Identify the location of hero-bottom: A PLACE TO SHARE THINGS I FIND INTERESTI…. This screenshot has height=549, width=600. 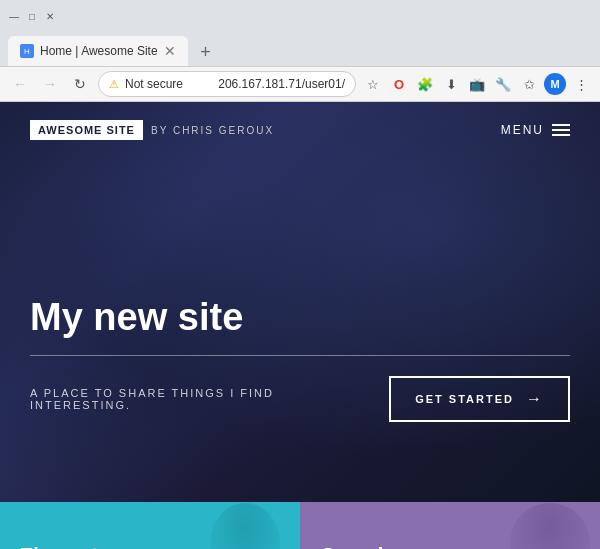
(300, 399).